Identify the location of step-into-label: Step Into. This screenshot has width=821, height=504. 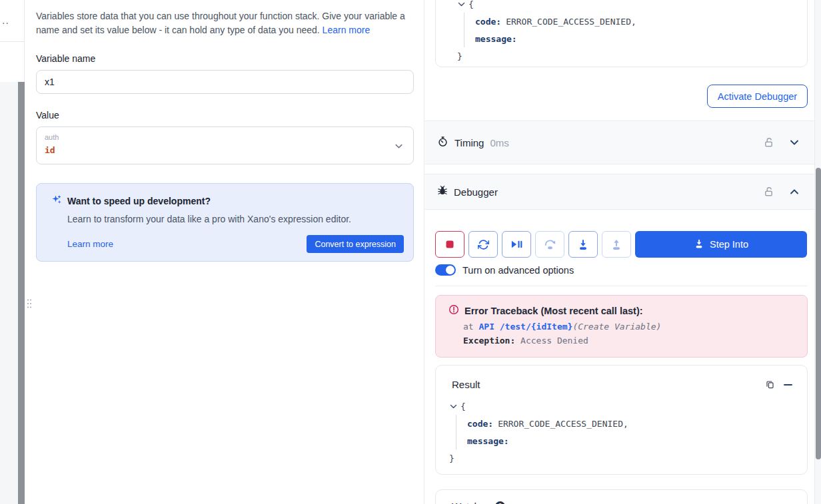
(729, 244).